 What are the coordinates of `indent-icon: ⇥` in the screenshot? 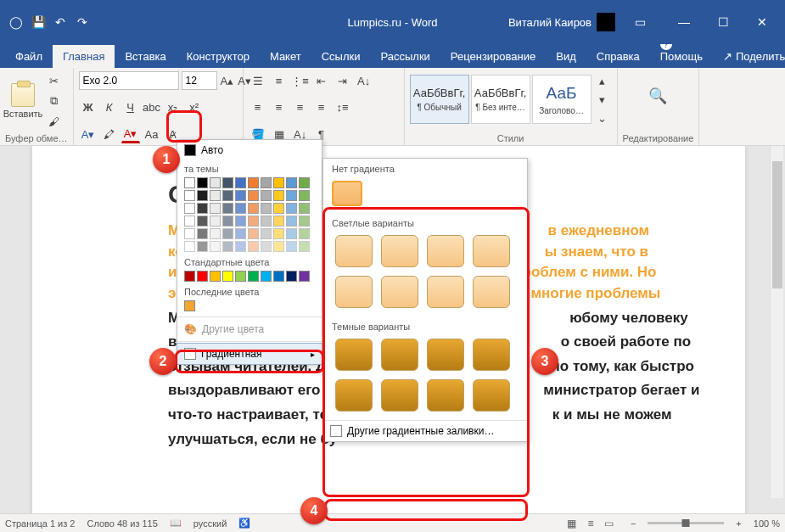 It's located at (343, 81).